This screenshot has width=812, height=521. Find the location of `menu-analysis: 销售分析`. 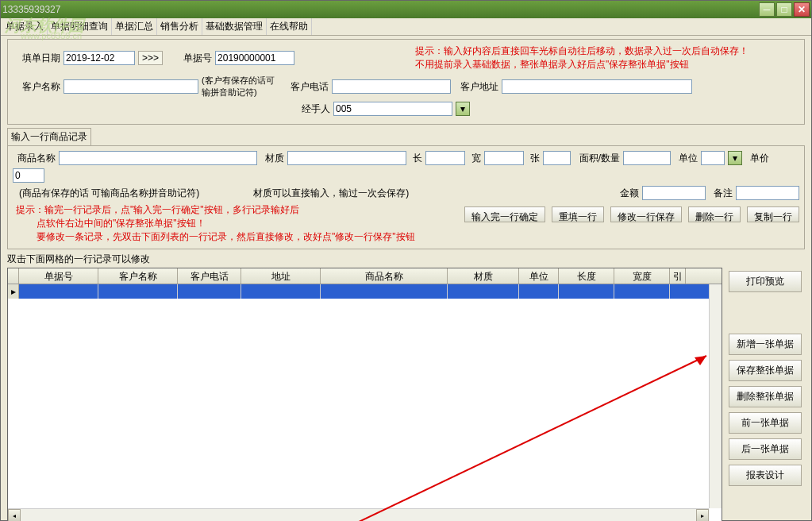

menu-analysis: 销售分析 is located at coordinates (179, 27).